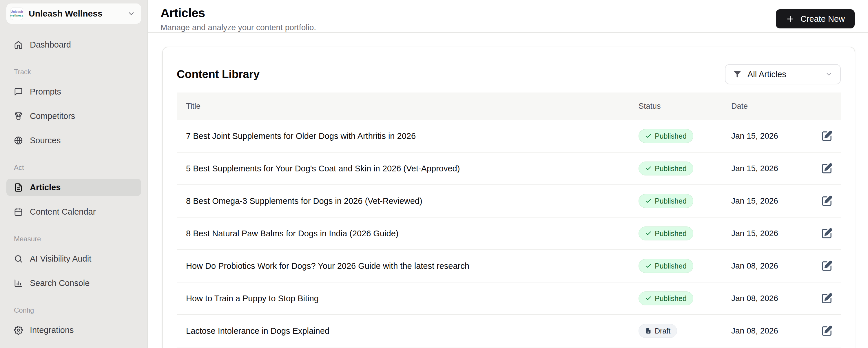 Image resolution: width=868 pixels, height=348 pixels. Describe the element at coordinates (408, 136) in the screenshot. I see `article-title: 7 Best Joint Supplements for Older Dogs …` at that location.